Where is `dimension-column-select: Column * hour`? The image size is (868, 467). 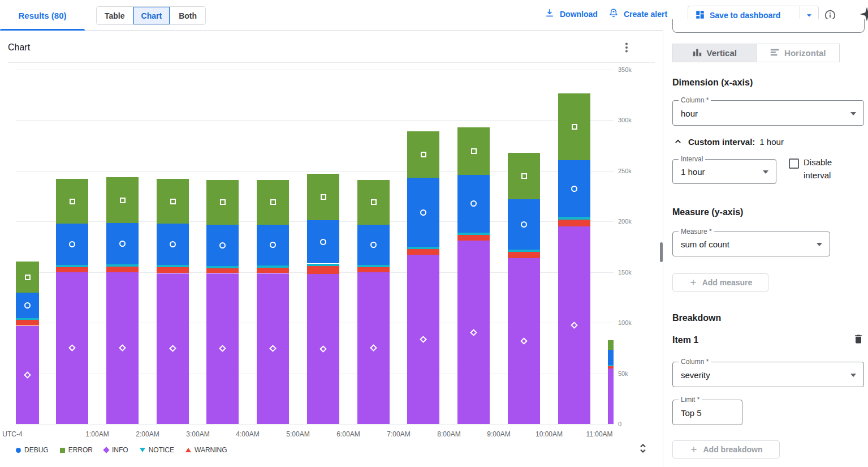 dimension-column-select: Column * hour is located at coordinates (768, 113).